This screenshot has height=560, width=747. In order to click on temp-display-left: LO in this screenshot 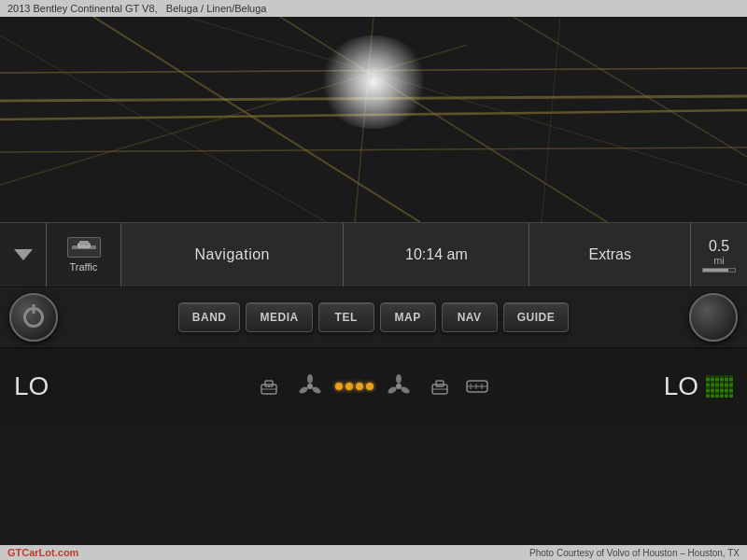, I will do `click(32, 386)`.